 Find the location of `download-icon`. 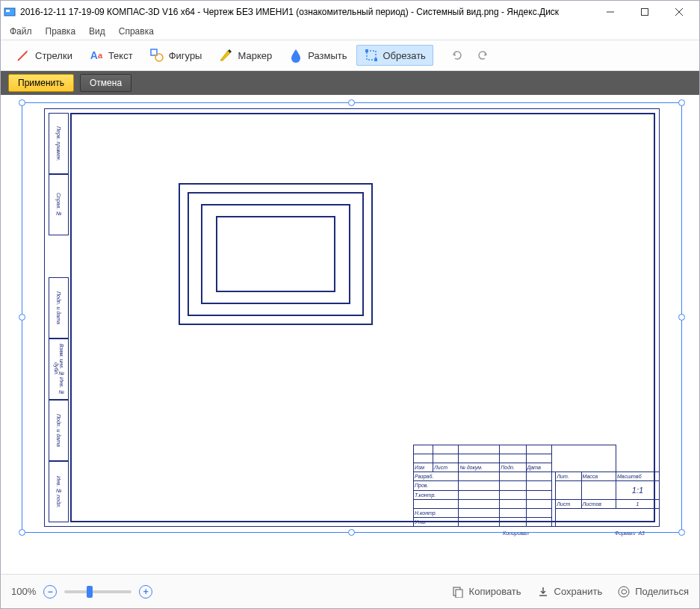

download-icon is located at coordinates (543, 592).